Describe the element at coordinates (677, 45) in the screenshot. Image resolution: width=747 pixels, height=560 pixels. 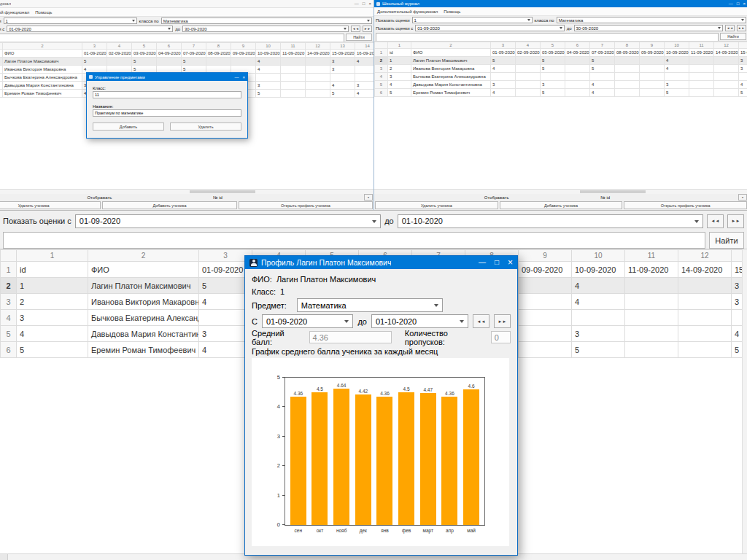
I see `column-header: 10` at that location.